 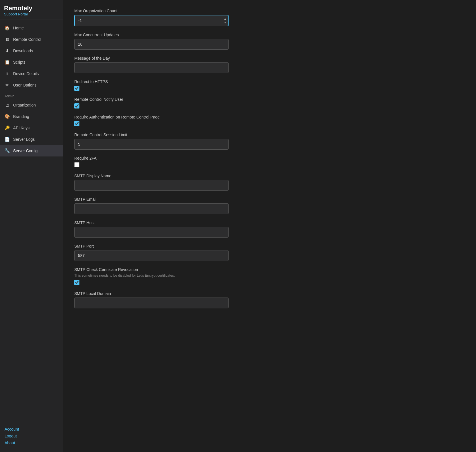 What do you see at coordinates (269, 103) in the screenshot?
I see `rc-notify-group: Remote Control Notify User` at bounding box center [269, 103].